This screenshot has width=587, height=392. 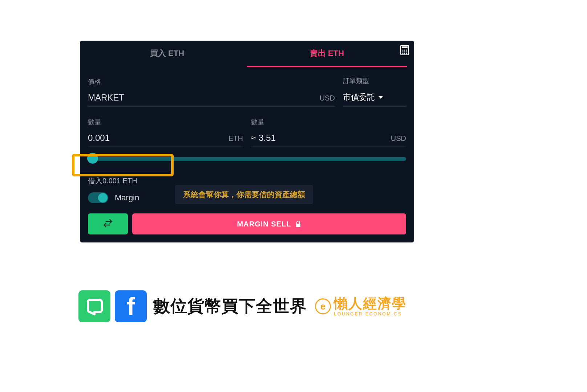 What do you see at coordinates (94, 306) in the screenshot?
I see `brand-logo-icon` at bounding box center [94, 306].